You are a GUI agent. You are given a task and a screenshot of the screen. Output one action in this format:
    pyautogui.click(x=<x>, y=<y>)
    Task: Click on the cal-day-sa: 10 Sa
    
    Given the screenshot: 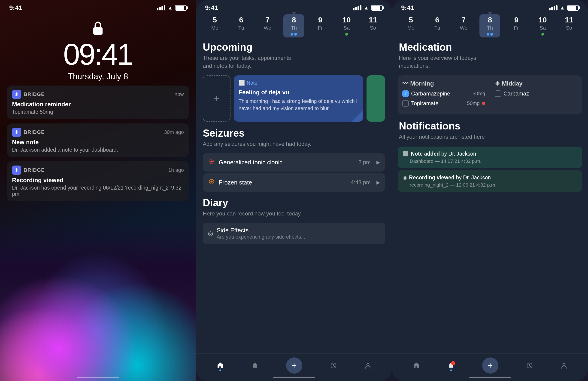 What is the action you would take?
    pyautogui.click(x=347, y=26)
    